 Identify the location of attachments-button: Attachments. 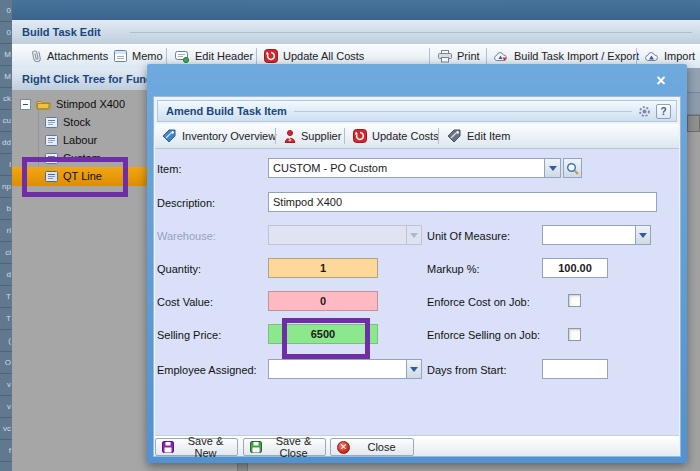
(70, 56).